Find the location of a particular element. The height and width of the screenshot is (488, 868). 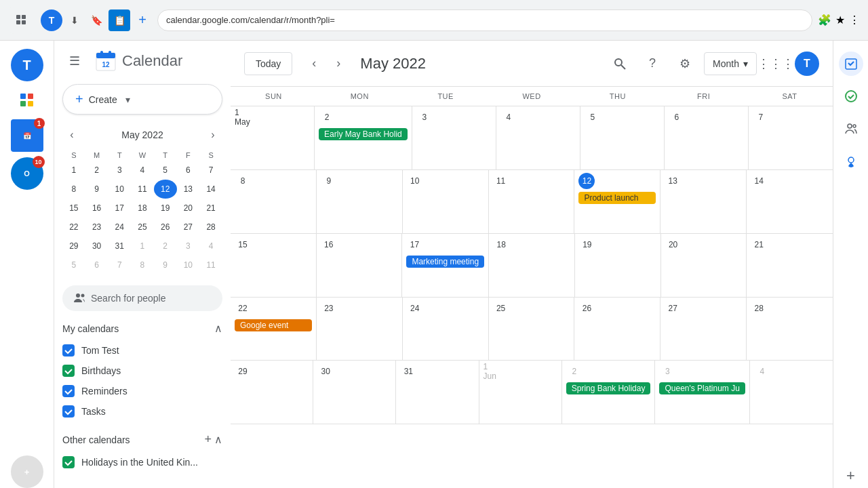

cal-cell: 17Marketing meeting is located at coordinates (446, 266).